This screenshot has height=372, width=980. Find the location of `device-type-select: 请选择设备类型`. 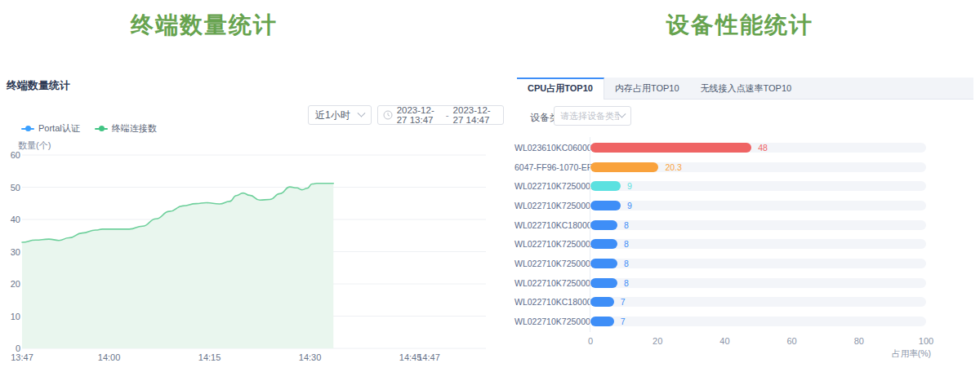

device-type-select: 请选择设备类型 is located at coordinates (593, 116).